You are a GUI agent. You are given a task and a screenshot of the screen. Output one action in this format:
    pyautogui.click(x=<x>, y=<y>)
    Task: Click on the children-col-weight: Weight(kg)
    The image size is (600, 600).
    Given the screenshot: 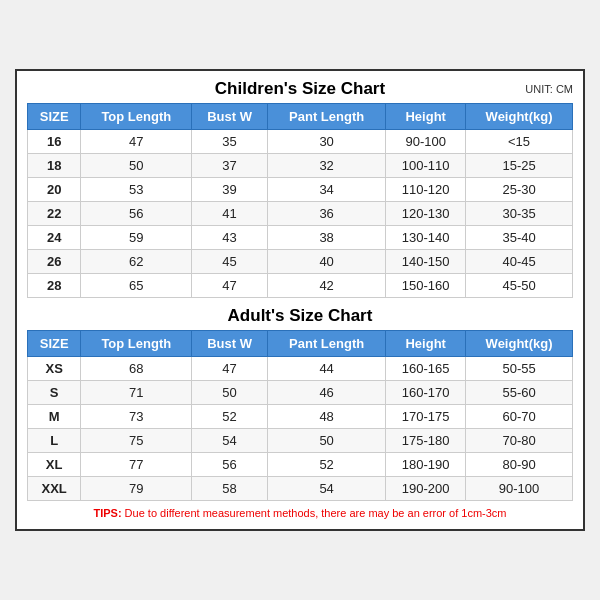 What is the action you would take?
    pyautogui.click(x=520, y=117)
    